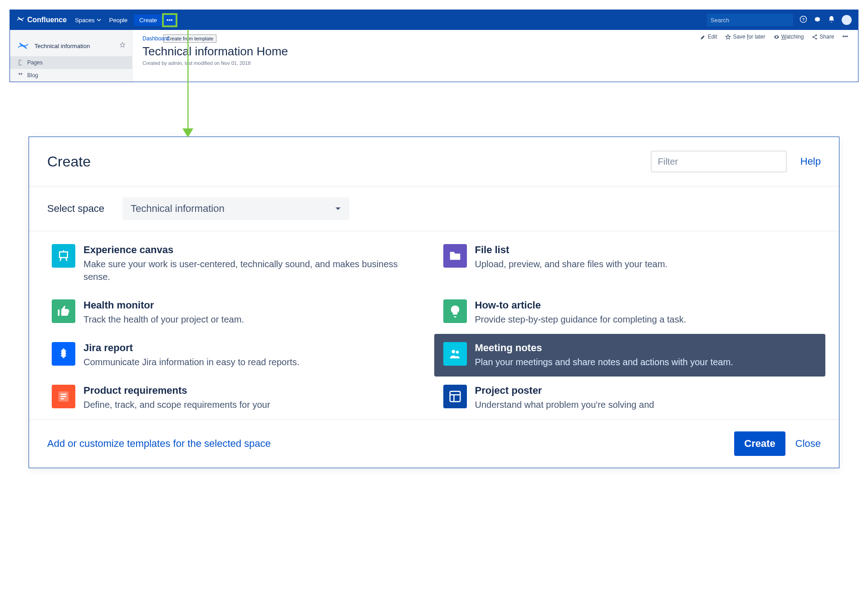  What do you see at coordinates (23, 46) in the screenshot?
I see `space-logo-icon` at bounding box center [23, 46].